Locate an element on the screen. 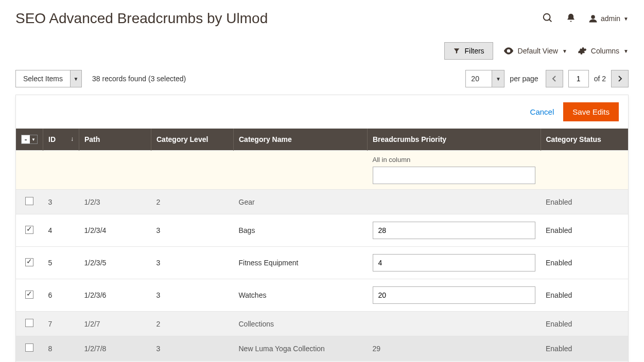 This screenshot has height=362, width=644. table-row: 41/2/3/43BagsEnabled is located at coordinates (322, 230).